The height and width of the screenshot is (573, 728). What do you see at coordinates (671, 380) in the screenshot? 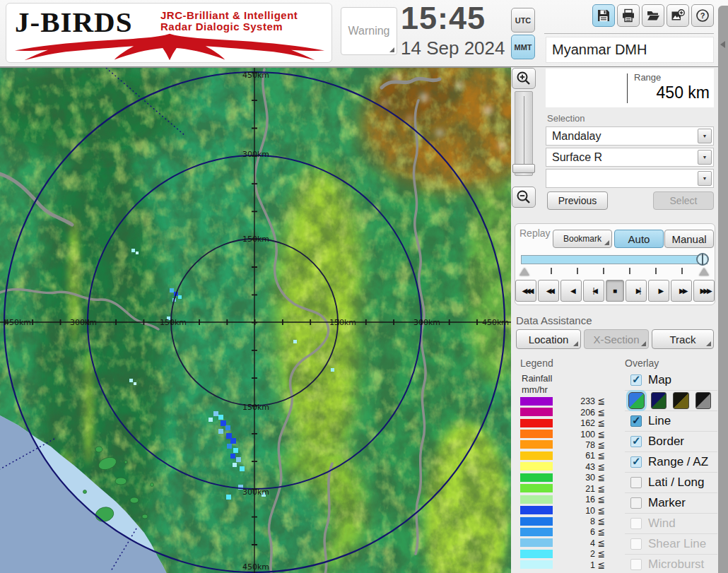
I see `overlay-item-map: Map` at bounding box center [671, 380].